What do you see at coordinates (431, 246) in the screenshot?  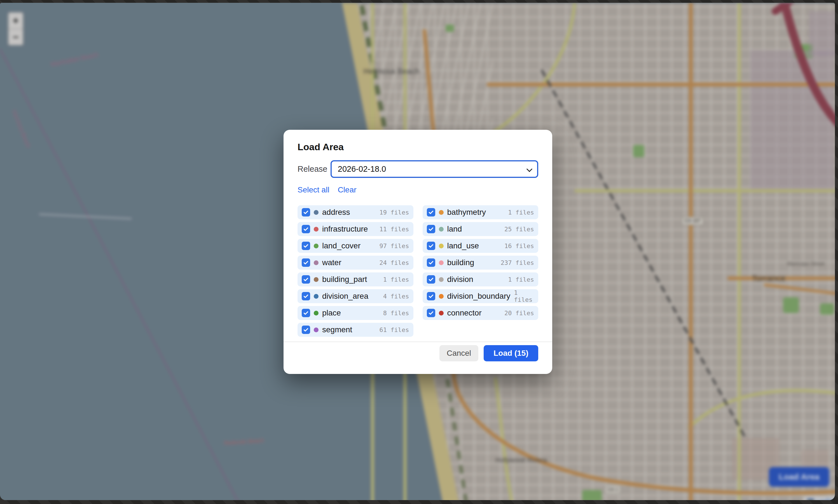 I see `checkbox-land_use-checked` at bounding box center [431, 246].